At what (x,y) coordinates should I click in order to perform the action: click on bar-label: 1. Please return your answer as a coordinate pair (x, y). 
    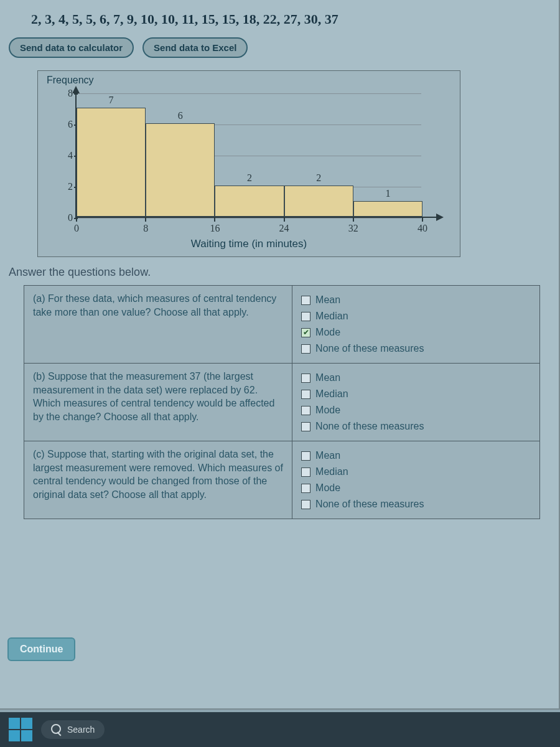
    Looking at the image, I should click on (388, 194).